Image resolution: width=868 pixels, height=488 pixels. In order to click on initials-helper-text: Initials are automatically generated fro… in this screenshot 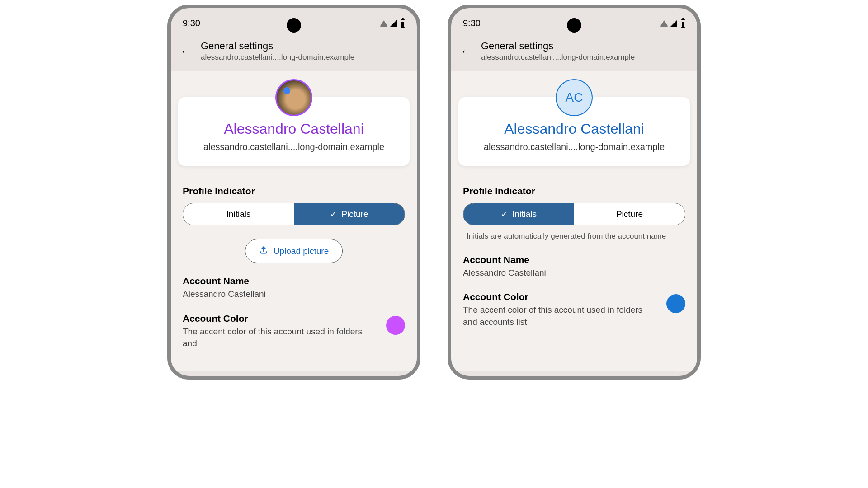, I will do `click(574, 236)`.